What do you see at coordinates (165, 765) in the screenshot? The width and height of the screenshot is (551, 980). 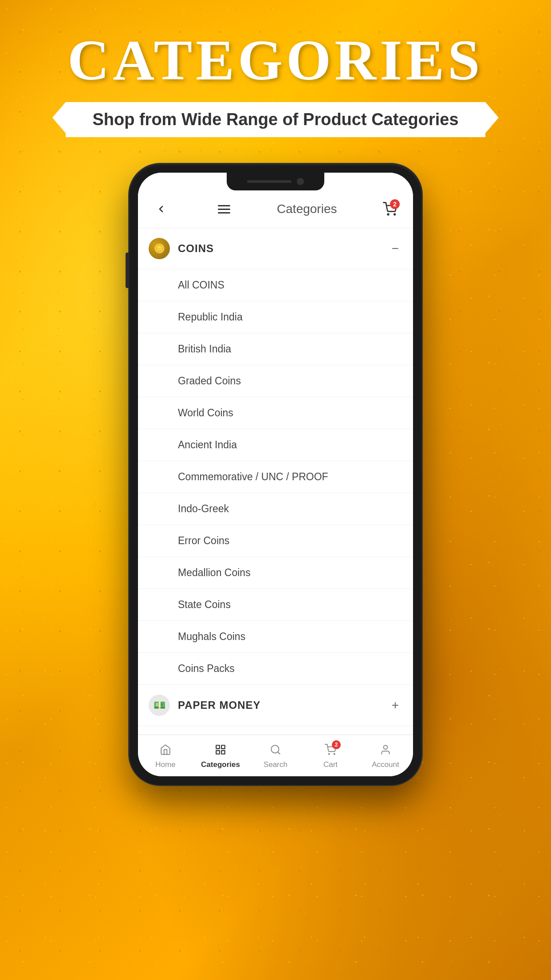 I see `nav-home-label: Home` at bounding box center [165, 765].